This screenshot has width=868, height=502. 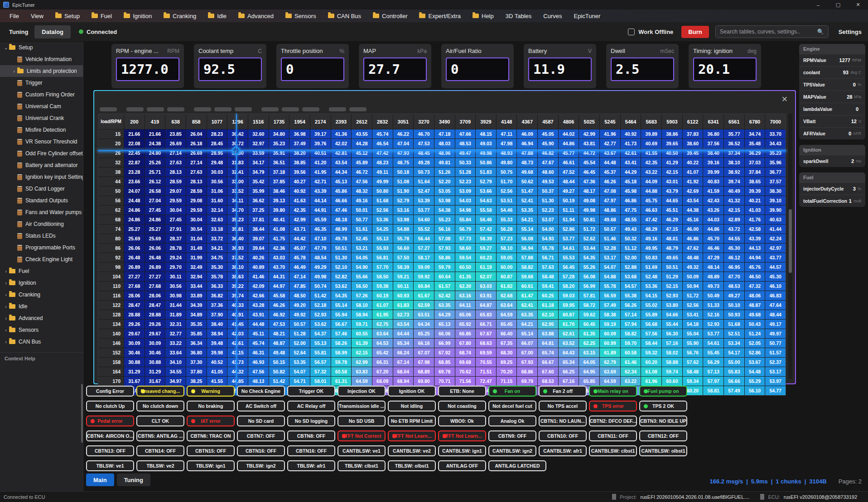 I want to click on ve-cell: 29.59, so click(x=197, y=210).